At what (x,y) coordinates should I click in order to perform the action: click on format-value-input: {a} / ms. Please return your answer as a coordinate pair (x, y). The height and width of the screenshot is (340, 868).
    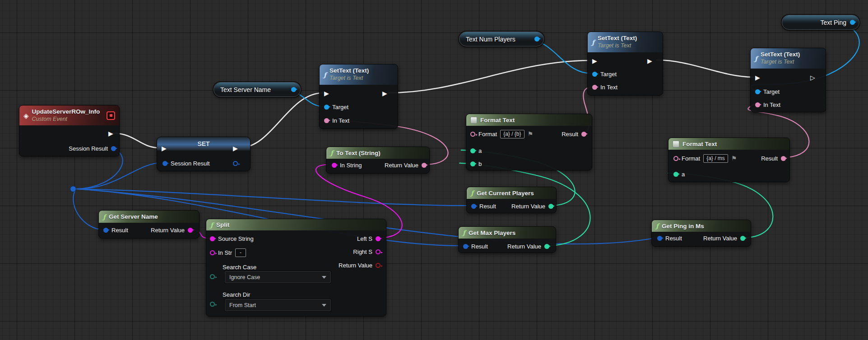
    Looking at the image, I should click on (716, 159).